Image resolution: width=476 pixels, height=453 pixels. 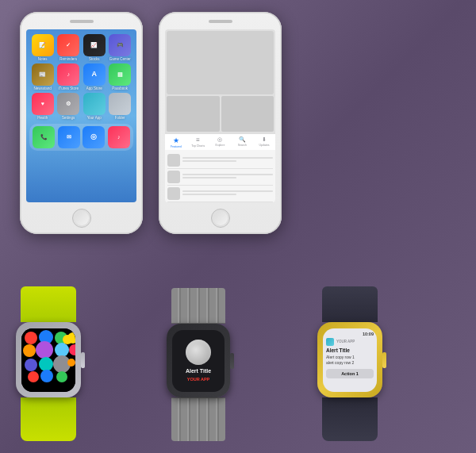 I want to click on newsstand-icon: 📰, so click(x=43, y=75).